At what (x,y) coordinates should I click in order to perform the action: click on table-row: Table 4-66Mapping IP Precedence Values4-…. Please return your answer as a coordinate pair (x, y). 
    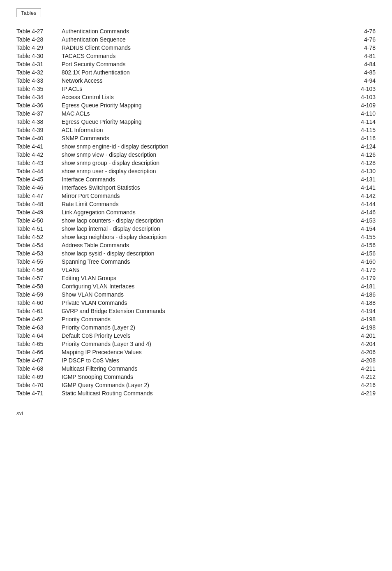
    Looking at the image, I should click on (196, 352).